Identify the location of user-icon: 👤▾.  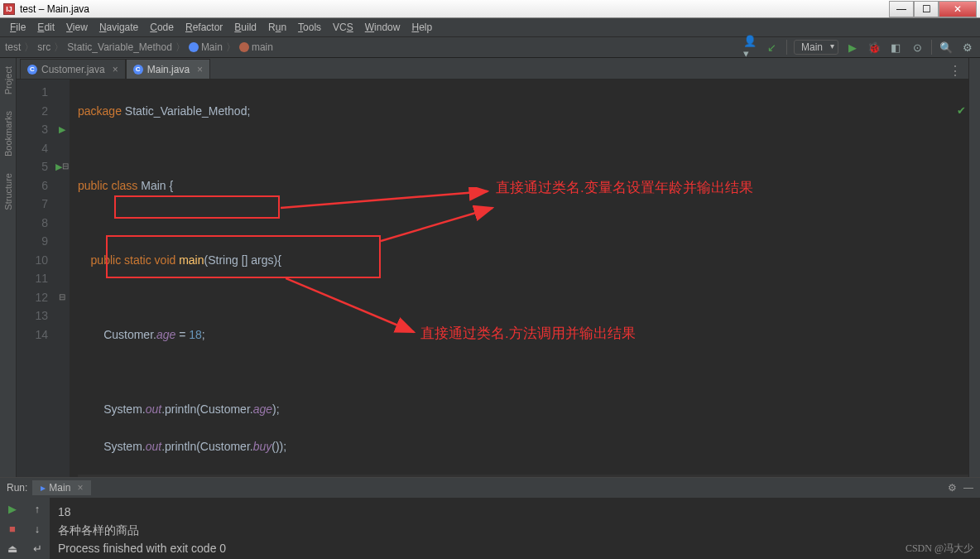
(751, 47).